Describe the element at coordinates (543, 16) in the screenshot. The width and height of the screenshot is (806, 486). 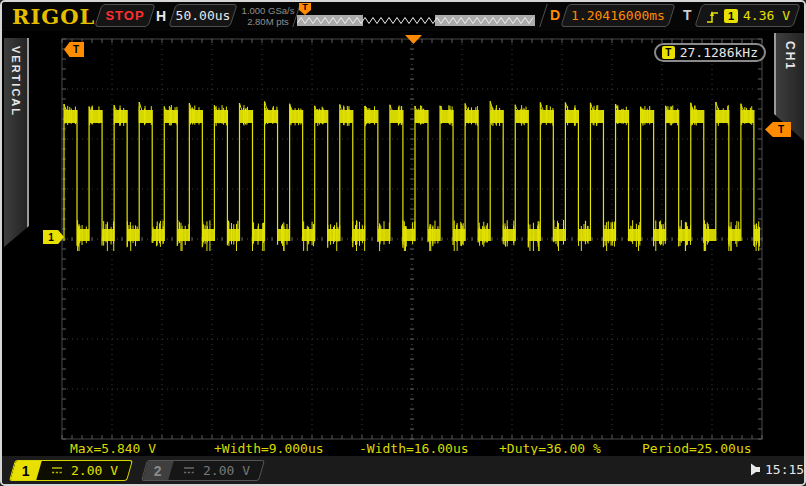
I see `divider` at that location.